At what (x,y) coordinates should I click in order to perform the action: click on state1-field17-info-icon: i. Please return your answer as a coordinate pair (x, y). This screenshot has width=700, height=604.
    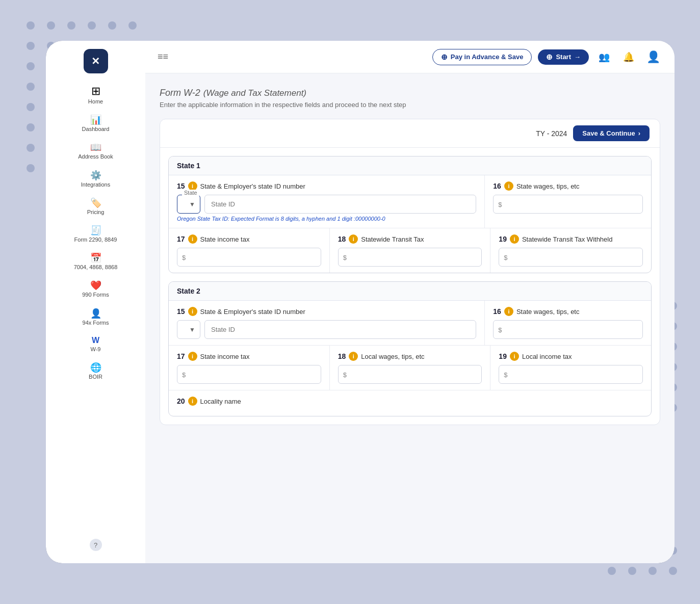
    Looking at the image, I should click on (193, 239).